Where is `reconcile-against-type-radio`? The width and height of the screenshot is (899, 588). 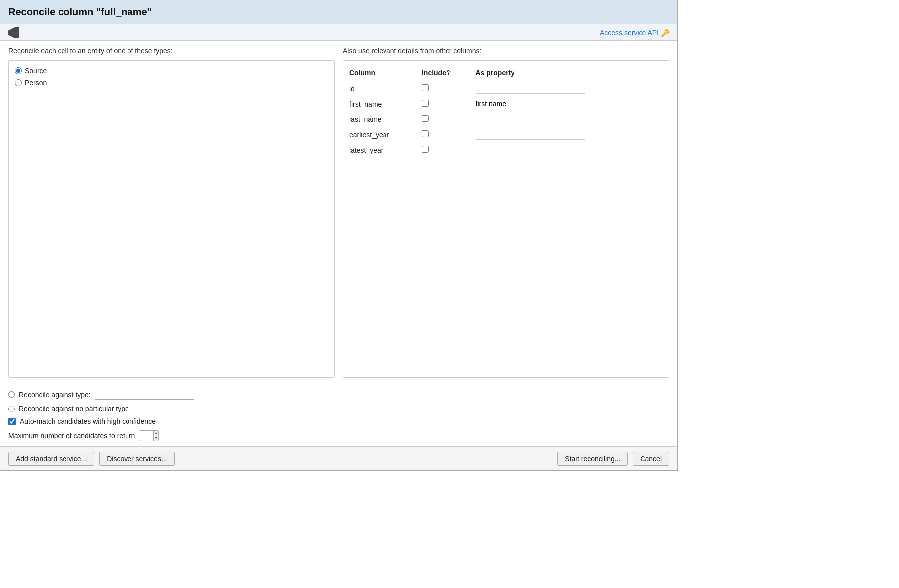
reconcile-against-type-radio is located at coordinates (12, 395).